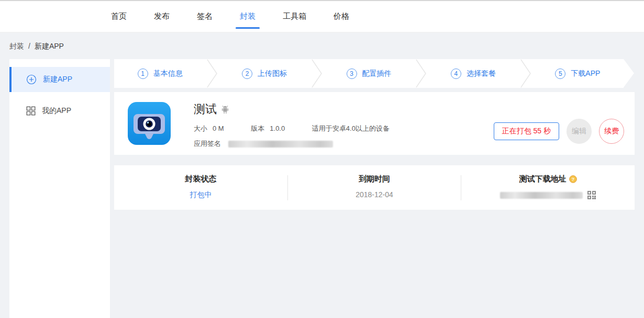 Image resolution: width=644 pixels, height=318 pixels. What do you see at coordinates (207, 144) in the screenshot?
I see `signature-label: 应用签名` at bounding box center [207, 144].